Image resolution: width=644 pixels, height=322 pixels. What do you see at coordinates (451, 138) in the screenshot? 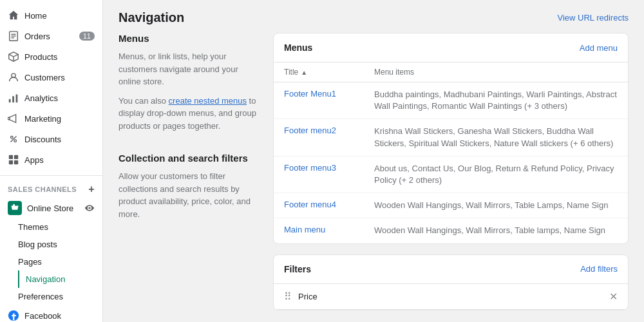
I see `table-row: Footer menu2 Krishna Wall Stickers, Gane…` at bounding box center [451, 138].